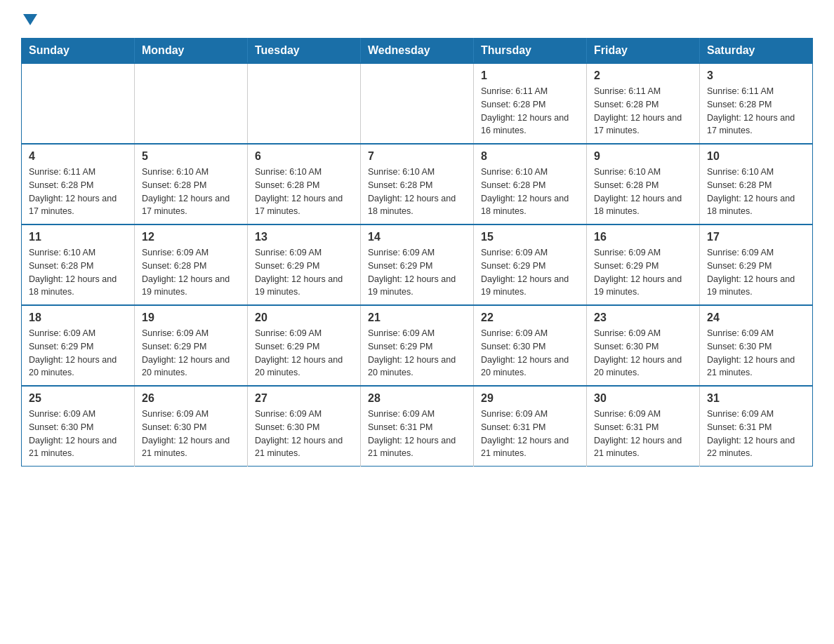 The image size is (834, 644). What do you see at coordinates (530, 318) in the screenshot?
I see `day-number: 22` at bounding box center [530, 318].